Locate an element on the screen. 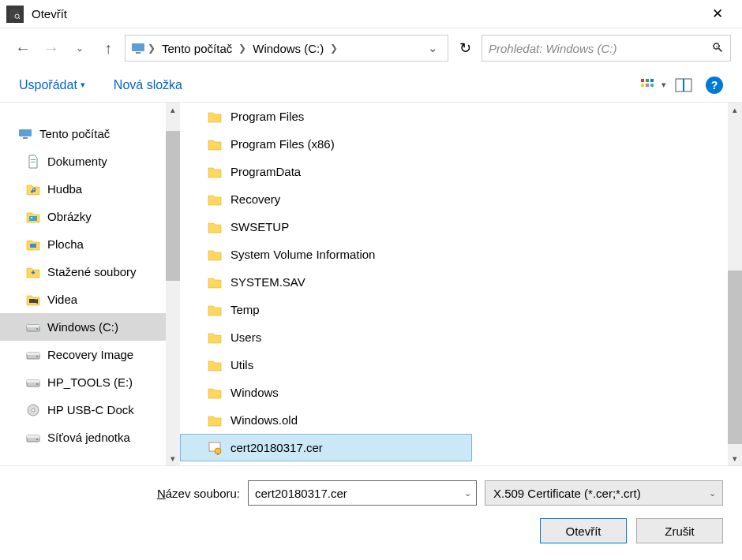 The width and height of the screenshot is (742, 560). tree-item-label: Plocha is located at coordinates (66, 245).